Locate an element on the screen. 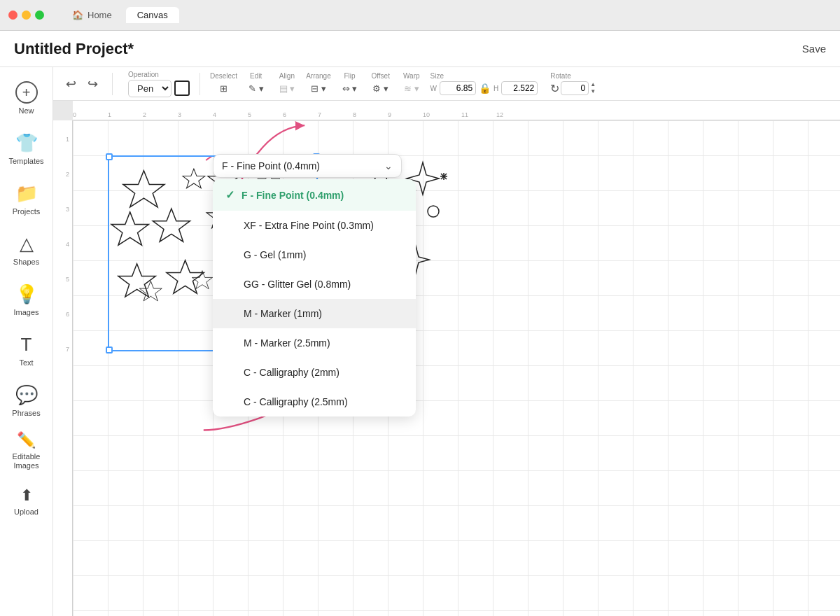 This screenshot has width=840, height=616. pen-type-dropdown-menu: ✓ F - Fine Point (0.4mm) XF - Extra Fine… is located at coordinates (314, 298).